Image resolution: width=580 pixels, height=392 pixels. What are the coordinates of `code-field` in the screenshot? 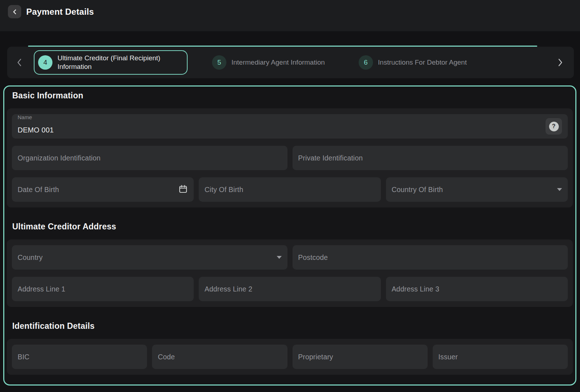 It's located at (220, 357).